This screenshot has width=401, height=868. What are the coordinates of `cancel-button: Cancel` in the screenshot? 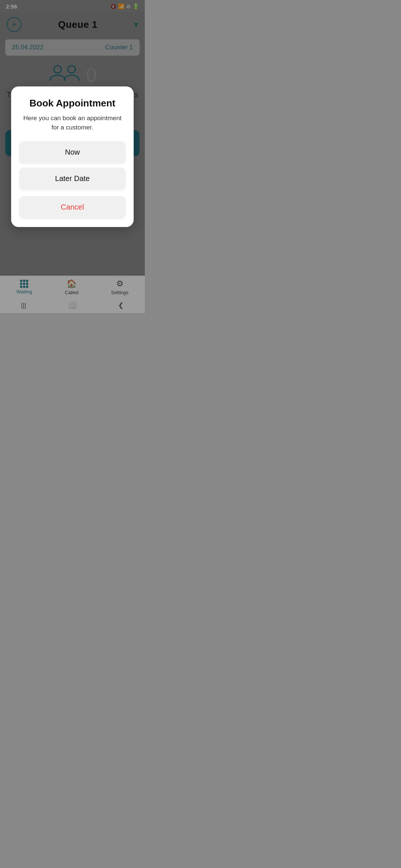 It's located at (72, 207).